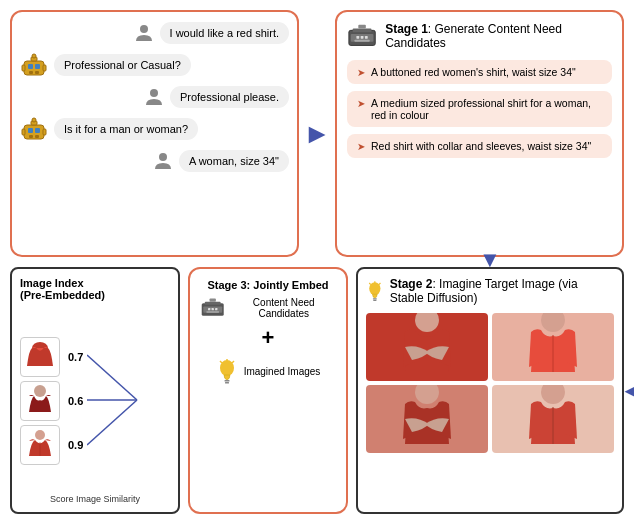 The width and height of the screenshot is (634, 524). Describe the element at coordinates (480, 146) in the screenshot. I see `candidate-item-3: Red shirt with collar and sleeves, waist…` at that location.